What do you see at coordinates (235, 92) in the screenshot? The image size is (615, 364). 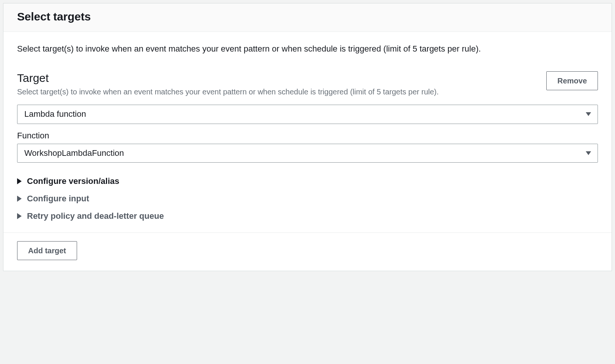 I see `target-description: Select target(s) to invoke when an event…` at bounding box center [235, 92].